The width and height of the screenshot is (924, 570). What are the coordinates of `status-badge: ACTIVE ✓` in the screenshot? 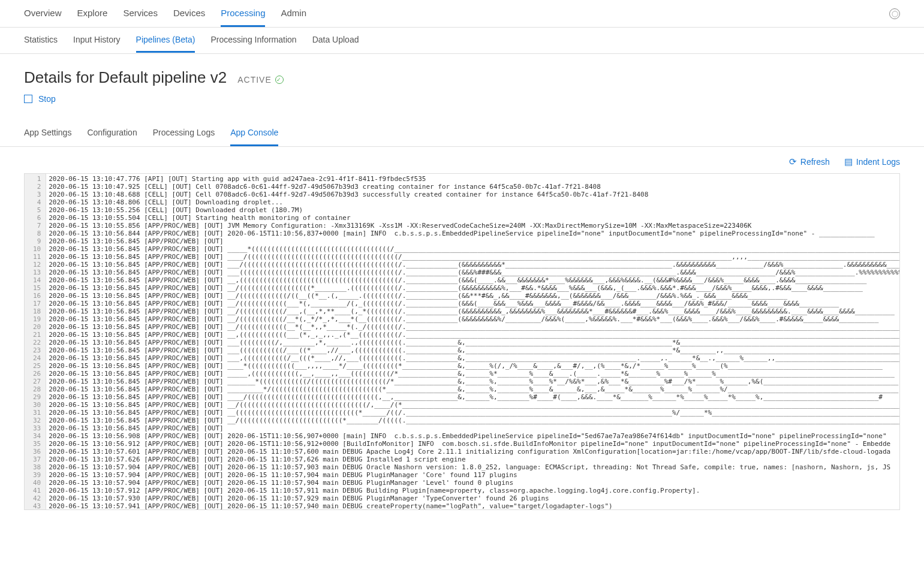 It's located at (260, 80).